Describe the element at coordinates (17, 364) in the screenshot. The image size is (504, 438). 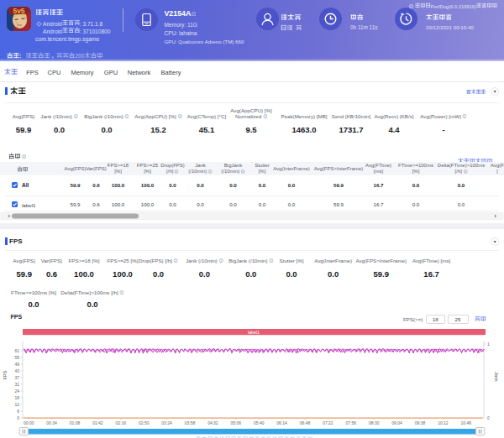
I see `svg-text: 49` at that location.